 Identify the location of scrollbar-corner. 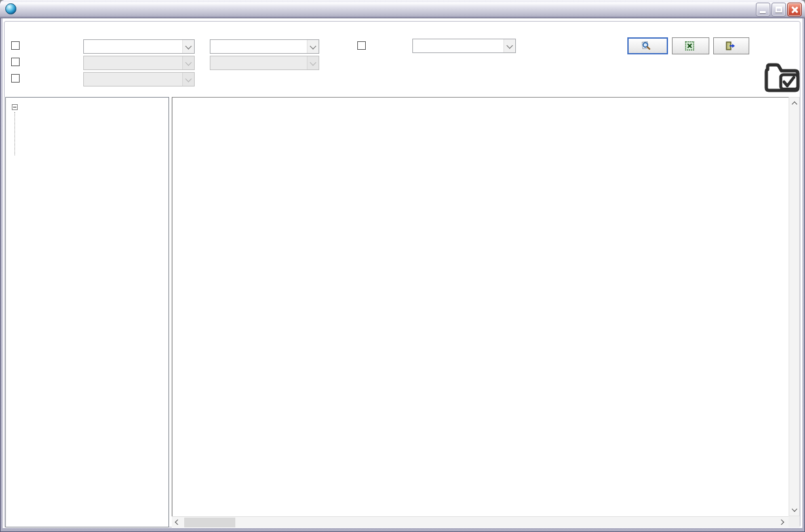
(795, 522).